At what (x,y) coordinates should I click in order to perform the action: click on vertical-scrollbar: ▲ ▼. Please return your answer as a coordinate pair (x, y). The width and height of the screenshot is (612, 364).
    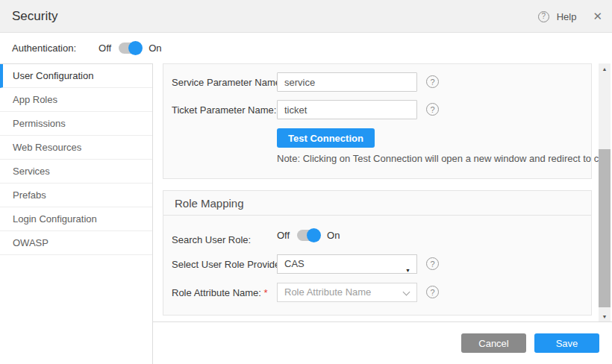
    Looking at the image, I should click on (605, 192).